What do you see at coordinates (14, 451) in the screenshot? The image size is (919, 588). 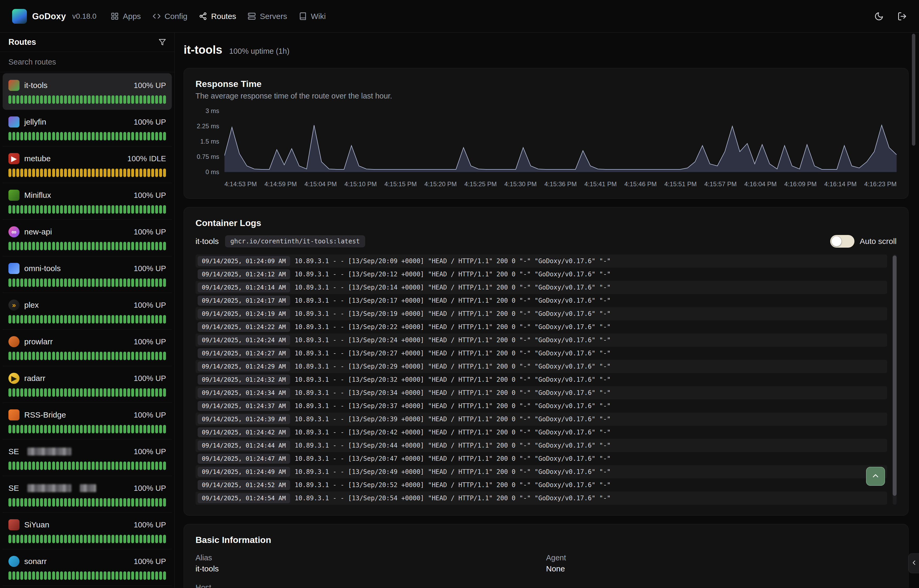 I see `route-name: SE` at bounding box center [14, 451].